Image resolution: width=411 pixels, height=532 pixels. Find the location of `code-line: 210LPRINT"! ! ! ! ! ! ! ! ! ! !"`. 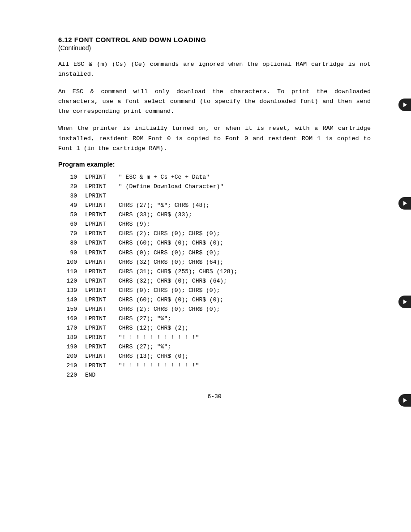

code-line: 210LPRINT"! ! ! ! ! ! ! ! ! ! !" is located at coordinates (214, 365).